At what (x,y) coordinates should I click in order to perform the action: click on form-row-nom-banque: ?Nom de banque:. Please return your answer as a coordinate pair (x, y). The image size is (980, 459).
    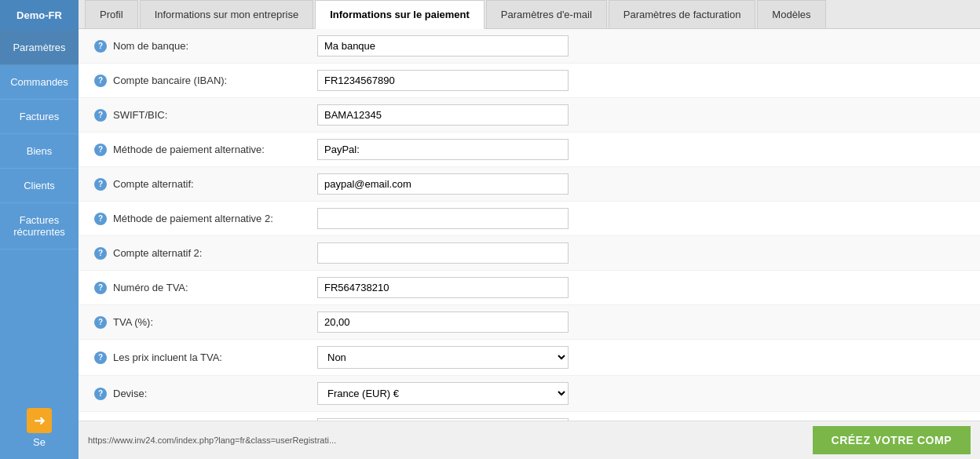
    Looking at the image, I should click on (529, 46).